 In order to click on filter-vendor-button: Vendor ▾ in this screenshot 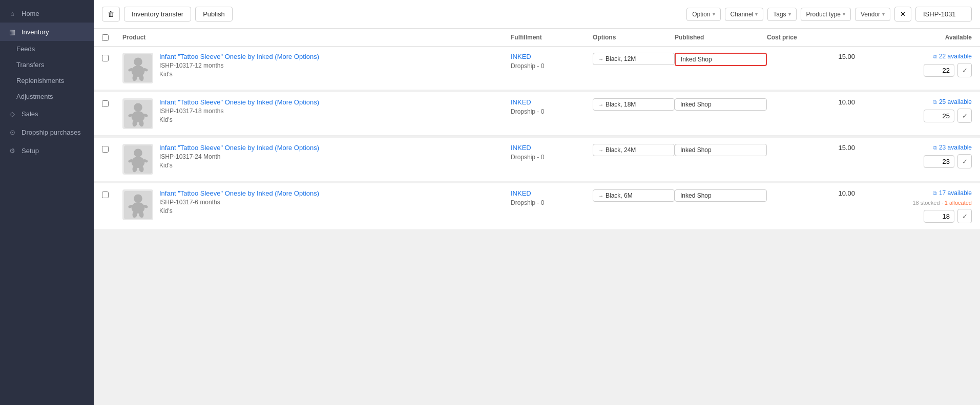, I will do `click(873, 14)`.